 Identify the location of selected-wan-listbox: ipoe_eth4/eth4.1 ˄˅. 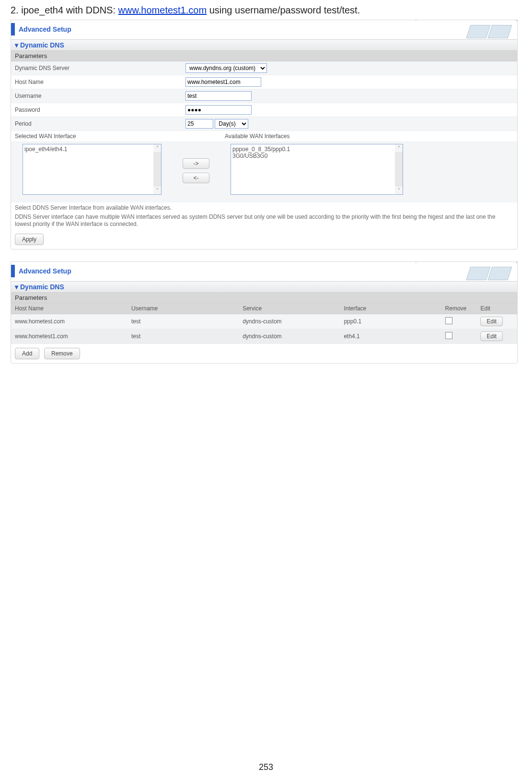
(92, 169).